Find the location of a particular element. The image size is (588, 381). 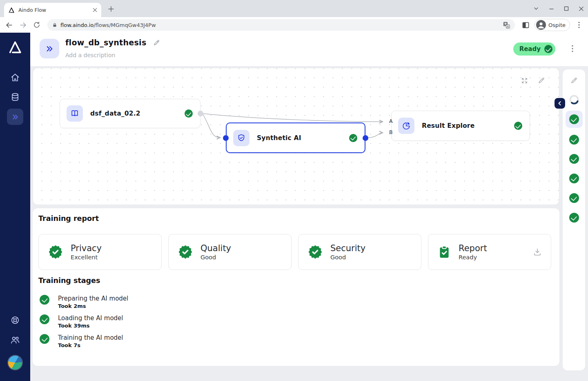

card-title: Privacy is located at coordinates (86, 248).